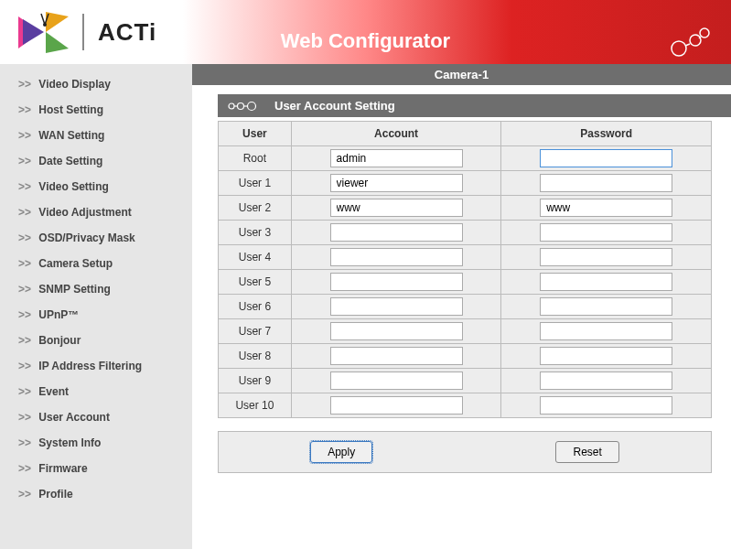 This screenshot has height=560, width=731. What do you see at coordinates (96, 110) in the screenshot?
I see `sidebar-item-host-setting: >> Host Setting` at bounding box center [96, 110].